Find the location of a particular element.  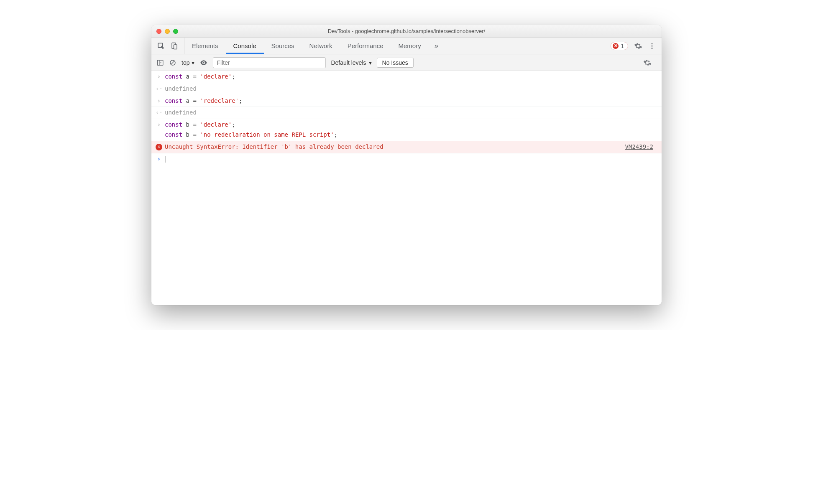

traffic-lights is located at coordinates (165, 31).